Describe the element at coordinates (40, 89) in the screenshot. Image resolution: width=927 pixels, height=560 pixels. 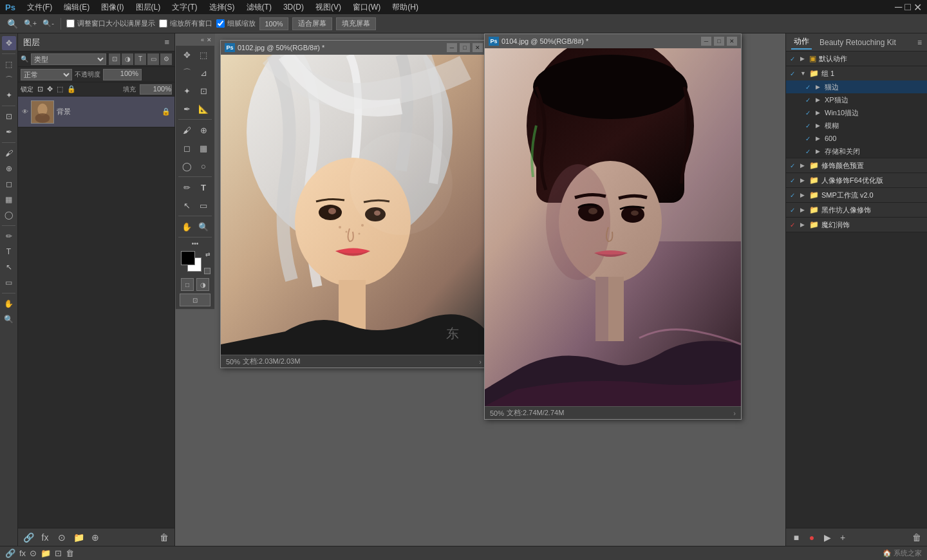
I see `lock-pixels-icon: ⊡` at that location.